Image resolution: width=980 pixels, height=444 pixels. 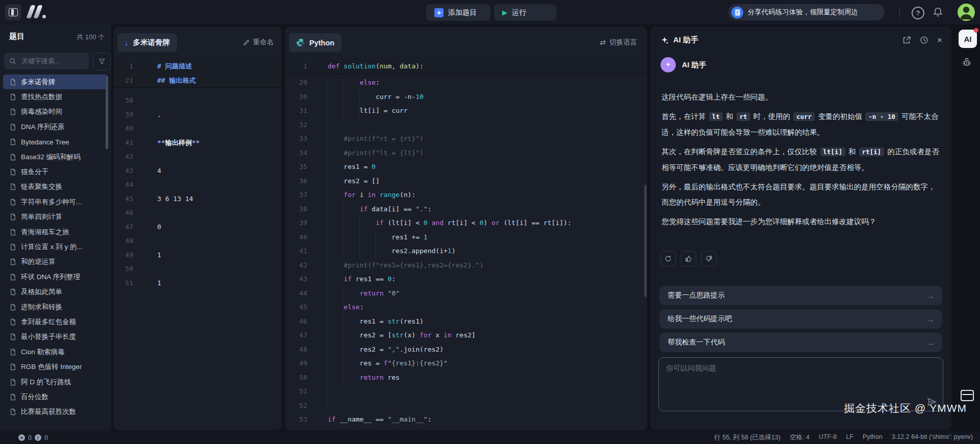 What do you see at coordinates (258, 42) in the screenshot?
I see `rename-button: 重命名` at bounding box center [258, 42].